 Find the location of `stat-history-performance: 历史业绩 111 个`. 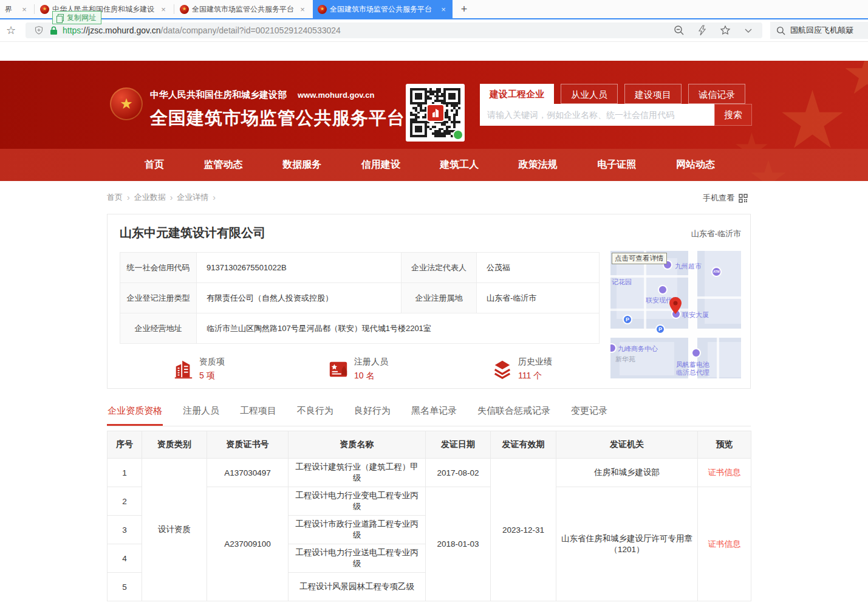

stat-history-performance: 历史业绩 111 个 is located at coordinates (522, 369).